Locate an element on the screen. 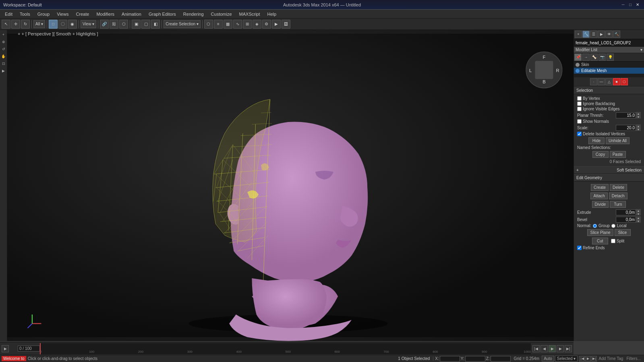  element-mode-btn: ⬡ is located at coordinates (624, 82).